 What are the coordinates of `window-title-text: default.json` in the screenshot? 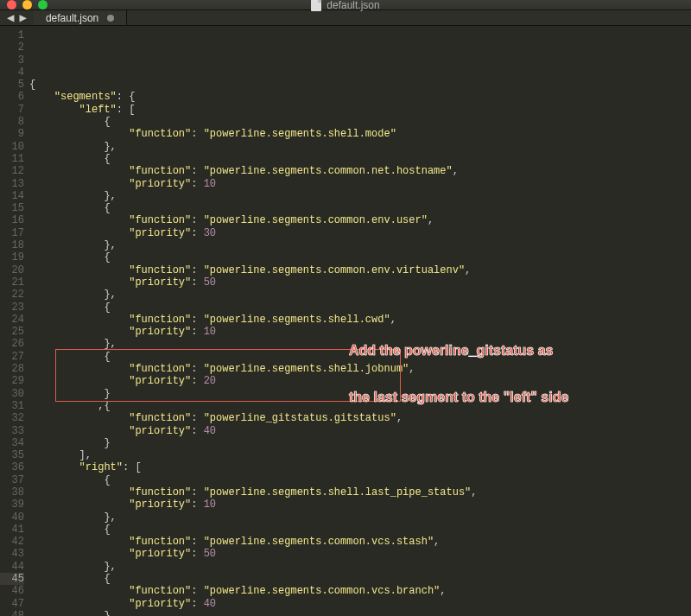 It's located at (352, 5).